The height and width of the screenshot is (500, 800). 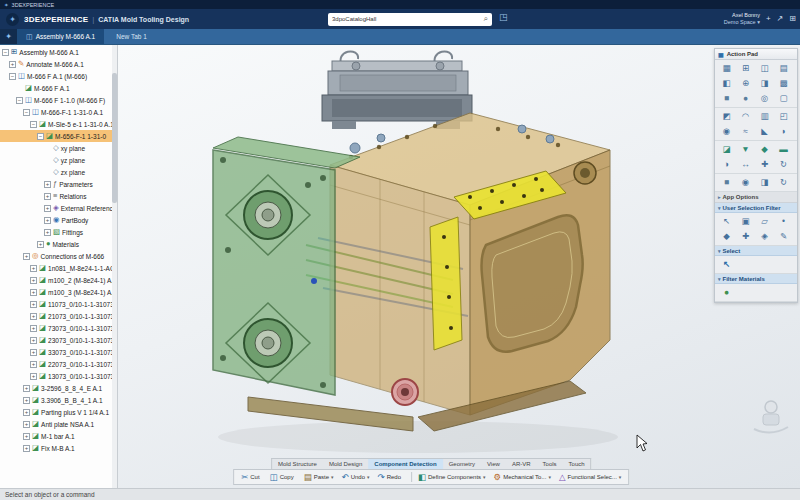 What do you see at coordinates (58, 388) in the screenshot?
I see `tree-item: 3-2596_8_8_4_E A.1` at bounding box center [58, 388].